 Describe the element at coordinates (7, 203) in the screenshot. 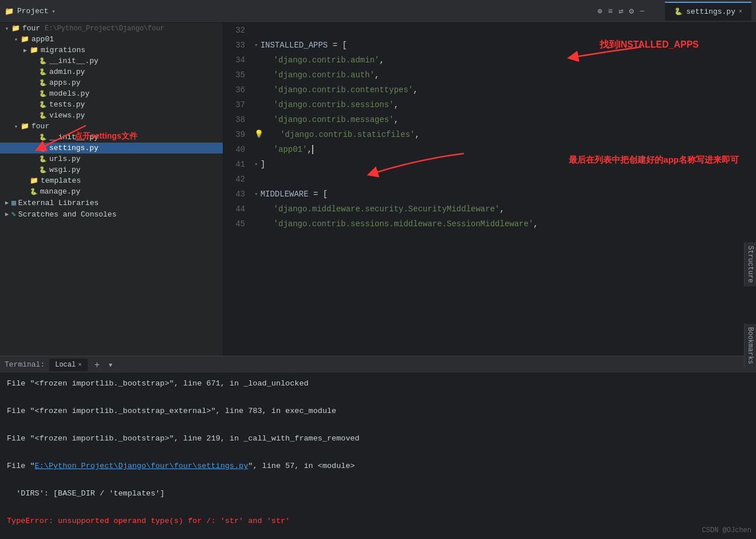

I see `expand-arrow-ext: ▶` at that location.